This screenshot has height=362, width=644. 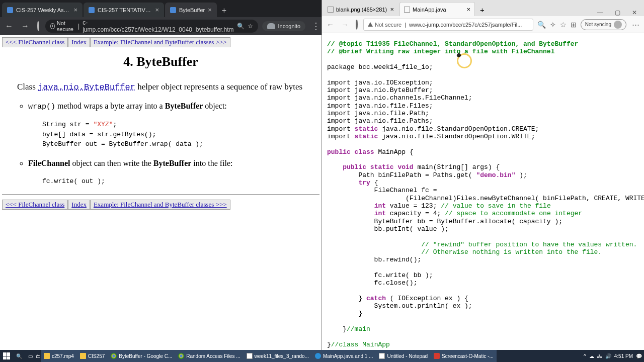 I want to click on breadcrumb-bottom: <<< FileChannel class Index Example: Fil…, so click(x=161, y=205).